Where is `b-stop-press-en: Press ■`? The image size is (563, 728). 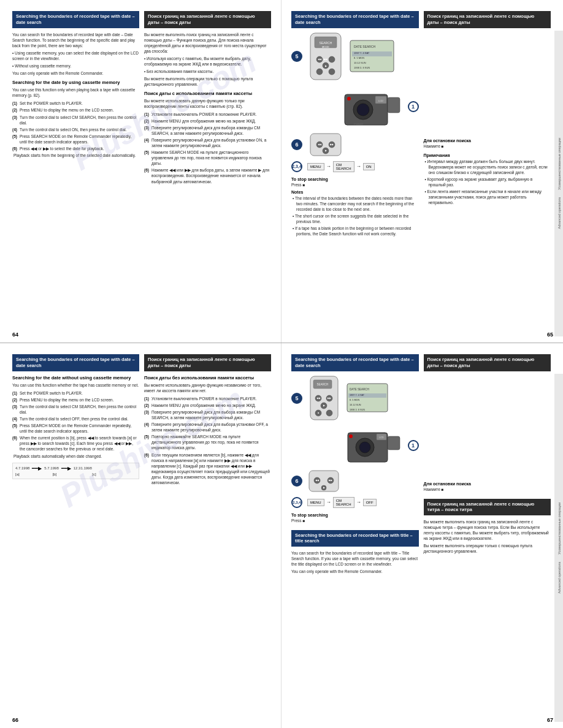 b-stop-press-en: Press ■ is located at coordinates (355, 521).